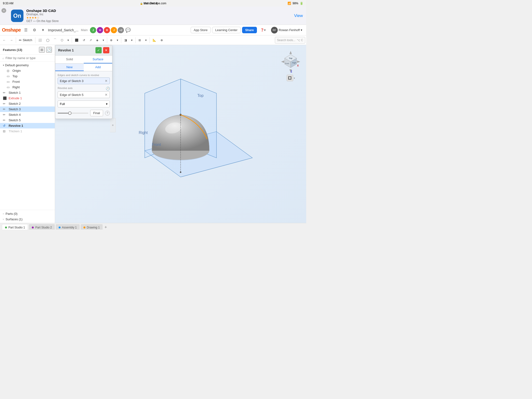 The image size is (532, 399). What do you see at coordinates (201, 96) in the screenshot?
I see `svg-text: Top` at bounding box center [201, 96].